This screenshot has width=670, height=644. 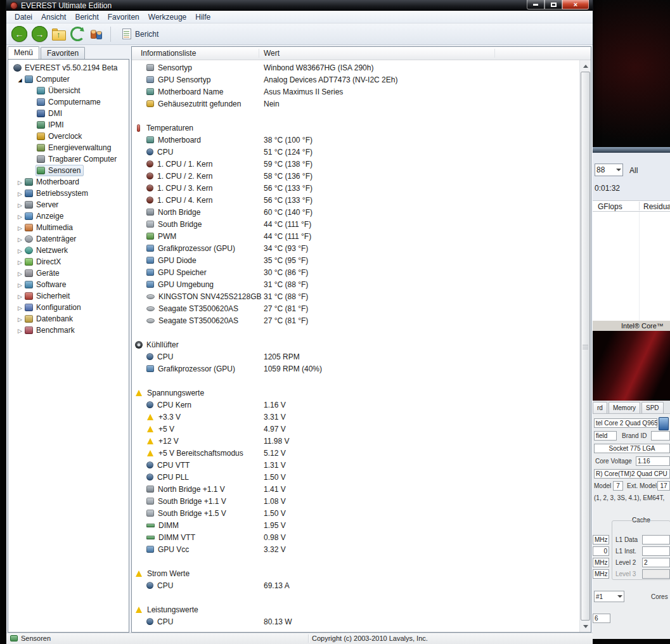 What do you see at coordinates (610, 207) in the screenshot?
I see `column-gflops: GFlops` at bounding box center [610, 207].